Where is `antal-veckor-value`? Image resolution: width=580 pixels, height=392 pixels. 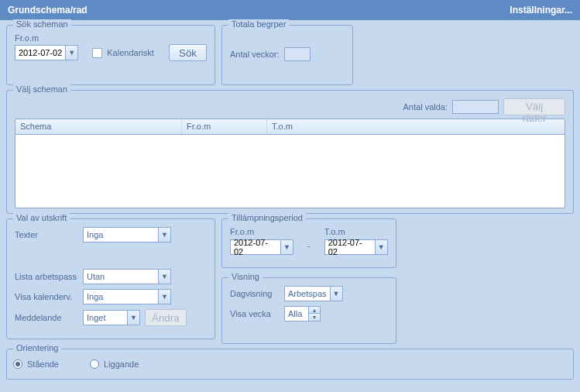 antal-veckor-value is located at coordinates (297, 54).